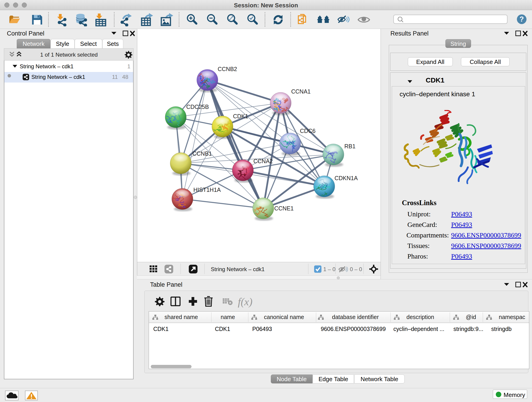  I want to click on svg-text: CCNB2, so click(228, 69).